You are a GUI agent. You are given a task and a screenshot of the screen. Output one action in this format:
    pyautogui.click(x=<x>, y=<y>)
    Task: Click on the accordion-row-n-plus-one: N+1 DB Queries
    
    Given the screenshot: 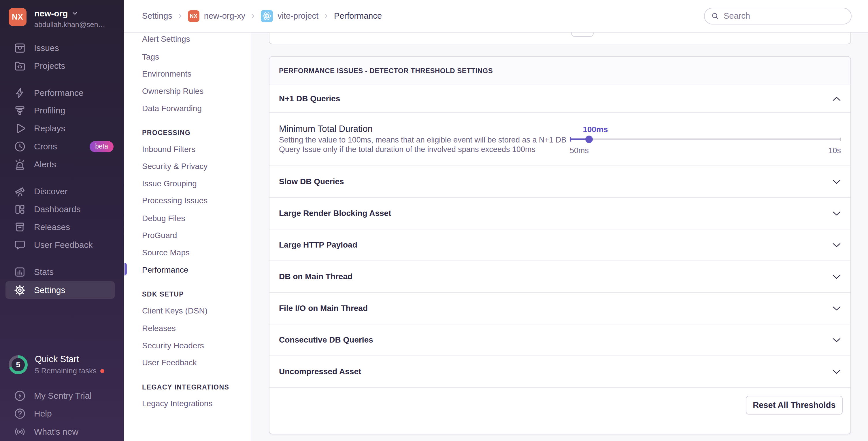 What is the action you would take?
    pyautogui.click(x=560, y=99)
    